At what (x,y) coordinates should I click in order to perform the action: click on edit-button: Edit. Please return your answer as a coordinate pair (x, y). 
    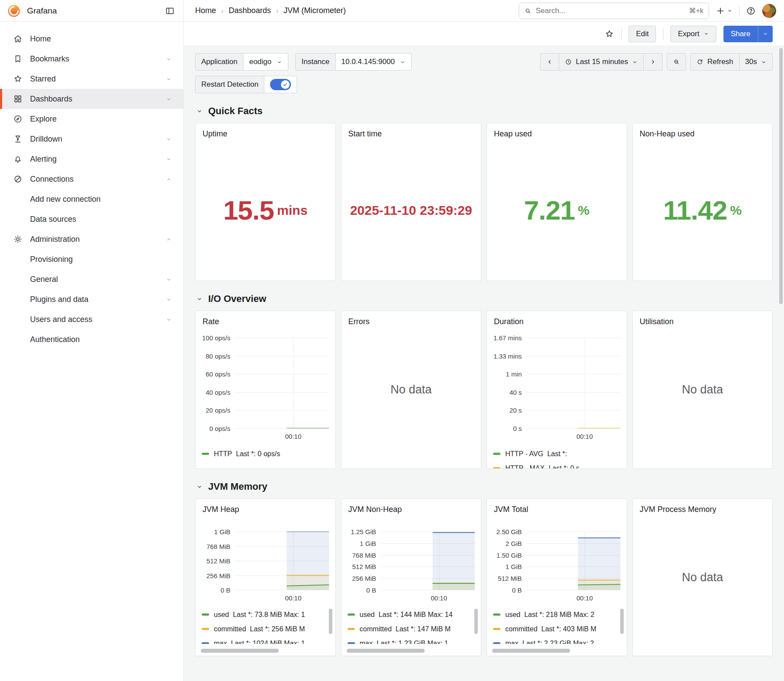
    Looking at the image, I should click on (642, 34).